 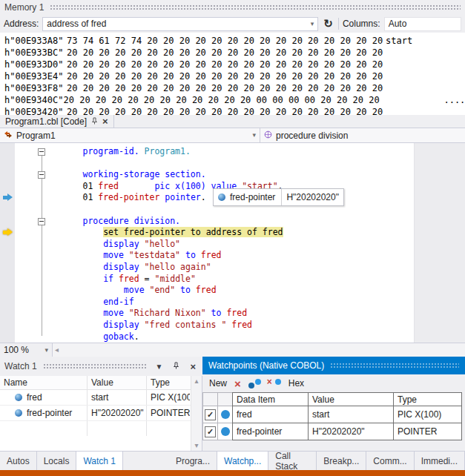 What do you see at coordinates (165, 303) in the screenshot?
I see `code-line: end-if` at bounding box center [165, 303].